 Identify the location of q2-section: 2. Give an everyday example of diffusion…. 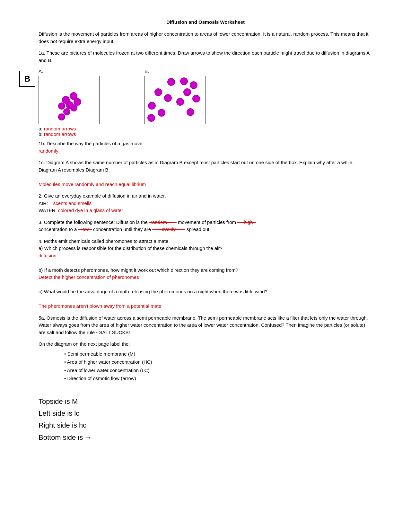
(206, 203).